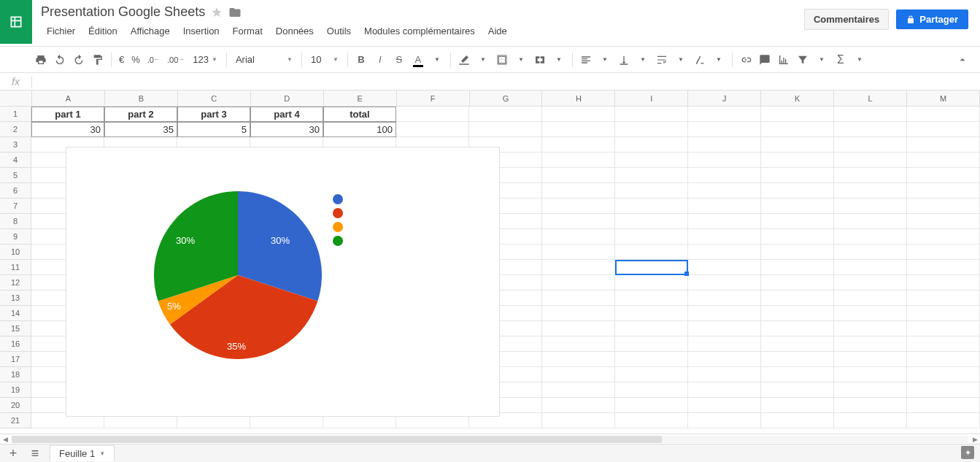 The height and width of the screenshot is (462, 980). I want to click on percent-button: %, so click(136, 60).